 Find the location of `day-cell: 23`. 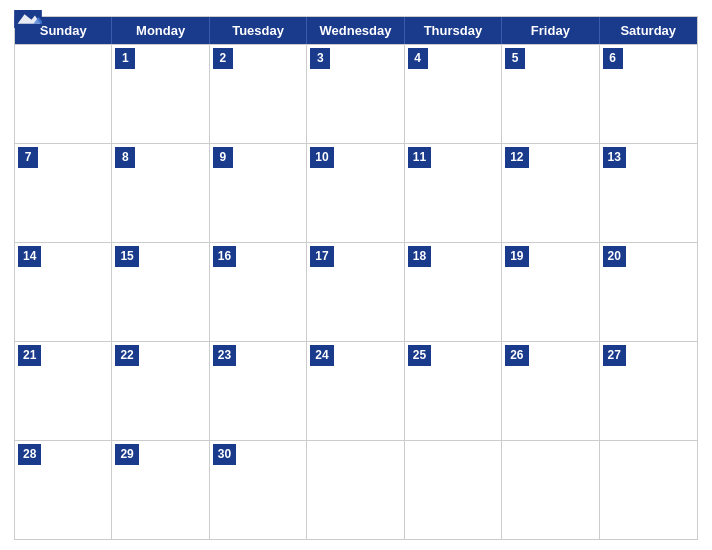

day-cell: 23 is located at coordinates (258, 391).